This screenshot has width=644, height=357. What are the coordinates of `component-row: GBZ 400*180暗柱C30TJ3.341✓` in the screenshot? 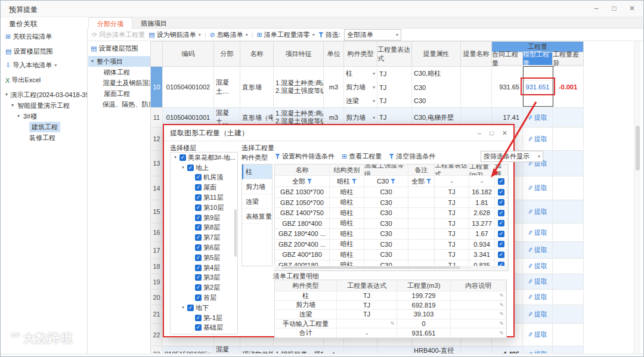 It's located at (391, 255).